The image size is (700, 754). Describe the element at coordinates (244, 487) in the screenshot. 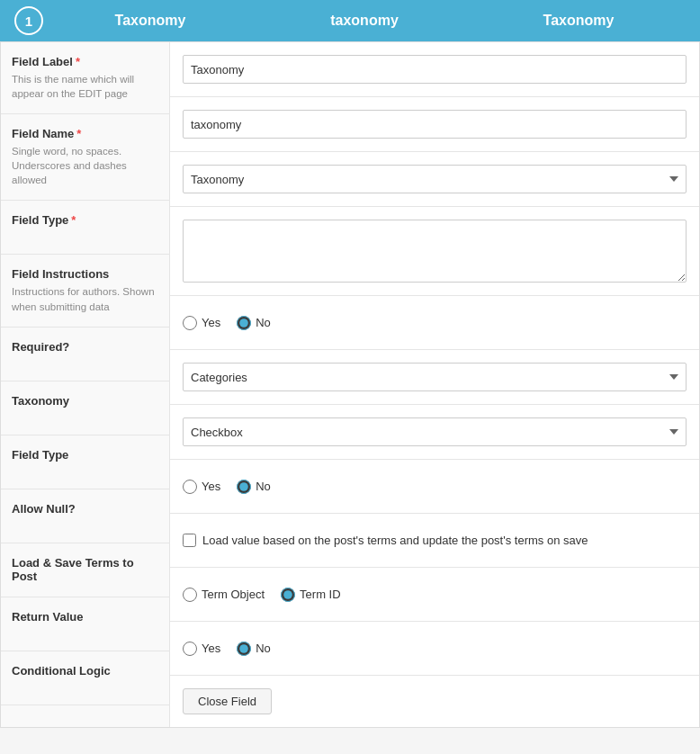

I see `allow-null-no-radio` at that location.